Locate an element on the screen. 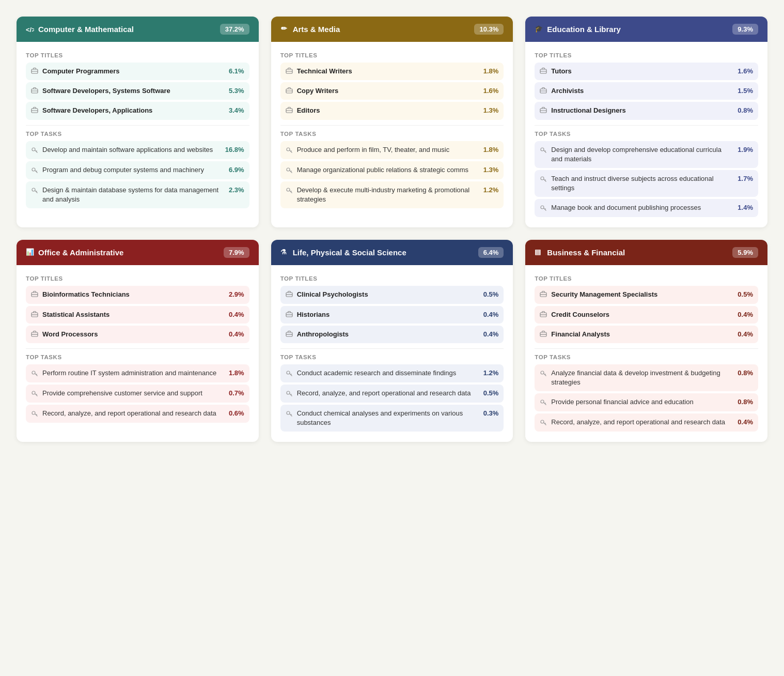 The height and width of the screenshot is (676, 784). card-office-administrative: 📊Office & Administrative7.9%Top TitlesBi… is located at coordinates (137, 341).